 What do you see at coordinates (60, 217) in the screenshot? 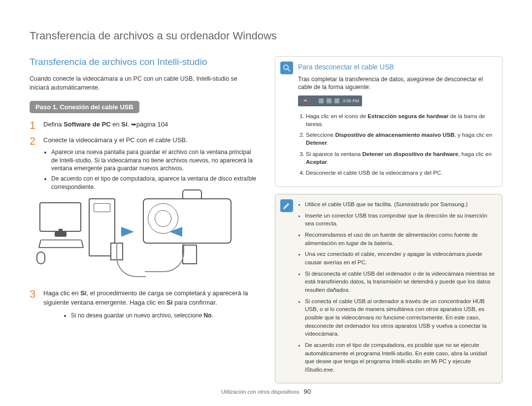
I see `monitor-icon` at bounding box center [60, 217].